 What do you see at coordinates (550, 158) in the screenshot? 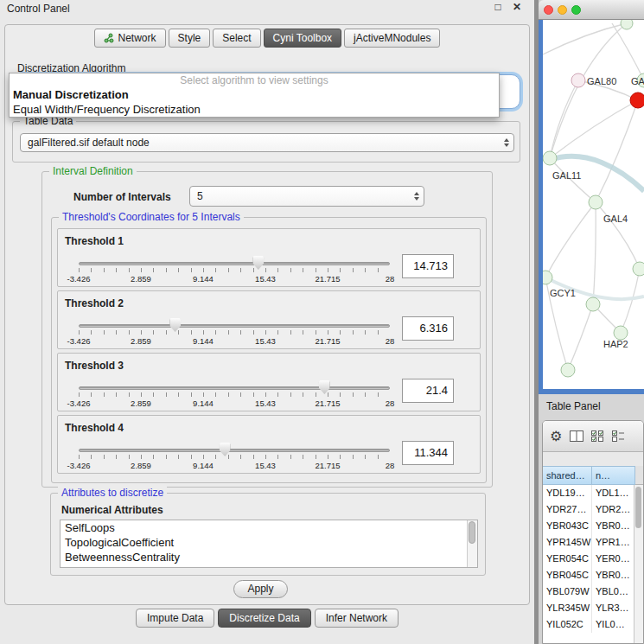
I see `network-node-GAL11` at bounding box center [550, 158].